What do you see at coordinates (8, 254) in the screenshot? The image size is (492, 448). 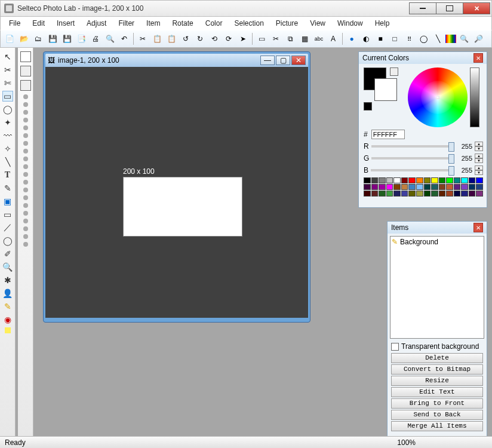 I see `brush-tool-icon: ✐` at bounding box center [8, 254].